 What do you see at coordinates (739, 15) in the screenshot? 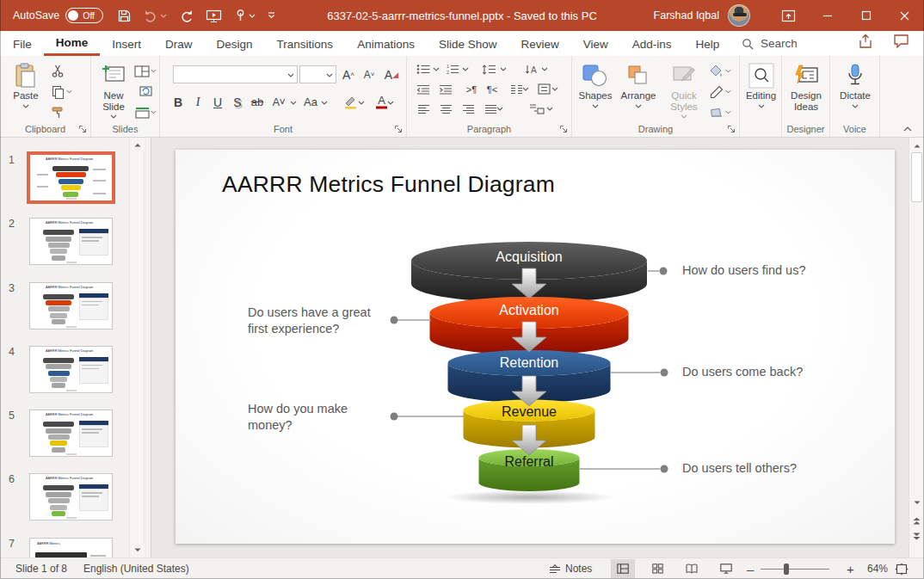
I see `user-avatar` at bounding box center [739, 15].